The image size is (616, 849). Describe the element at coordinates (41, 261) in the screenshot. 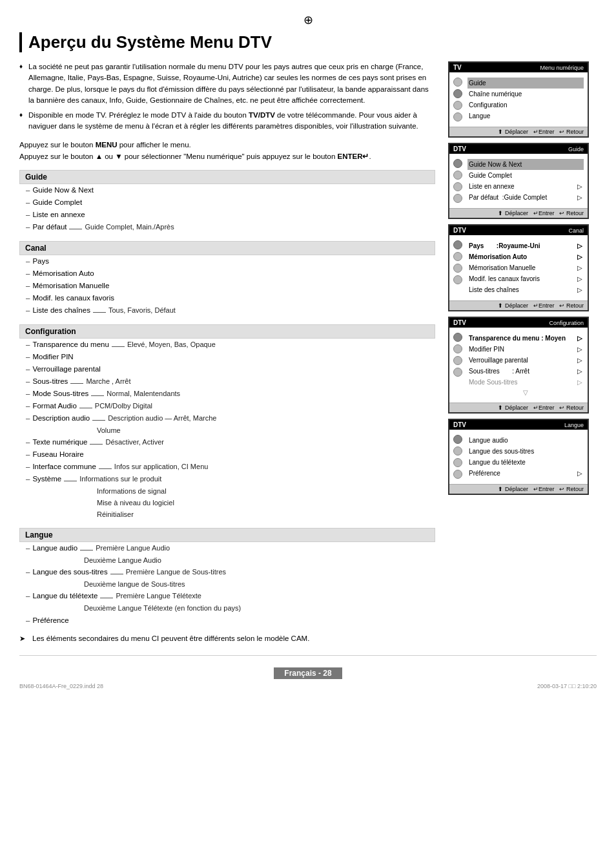

I see `canal-pays: Pays` at that location.